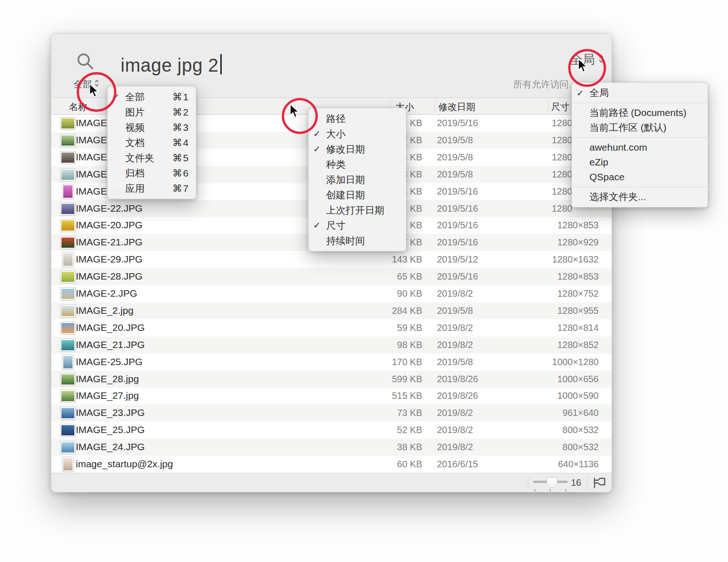  What do you see at coordinates (109, 242) in the screenshot?
I see `file-name: IMAGE-21.JPG` at bounding box center [109, 242].